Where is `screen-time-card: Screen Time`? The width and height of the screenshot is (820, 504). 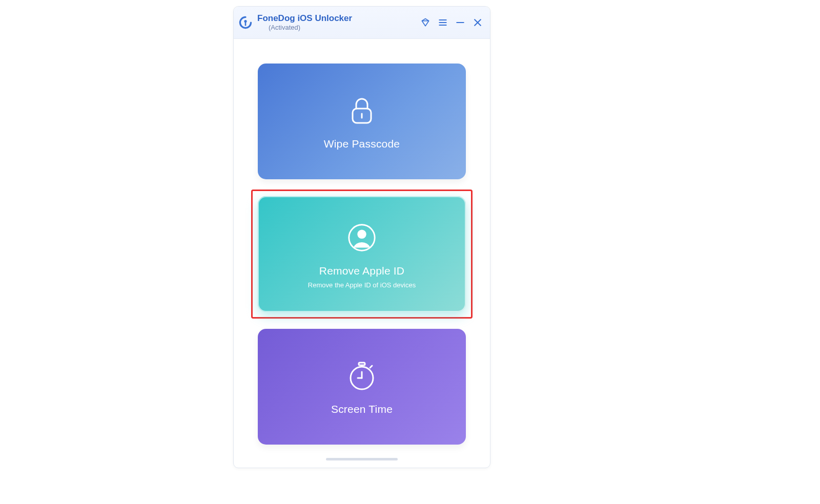
screen-time-card: Screen Time is located at coordinates (362, 387).